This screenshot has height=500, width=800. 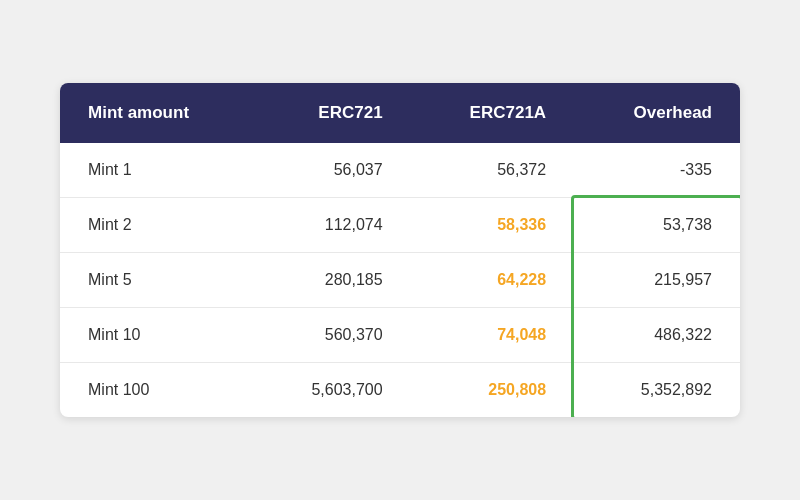 I want to click on cell-erc721: 112,074, so click(x=332, y=226).